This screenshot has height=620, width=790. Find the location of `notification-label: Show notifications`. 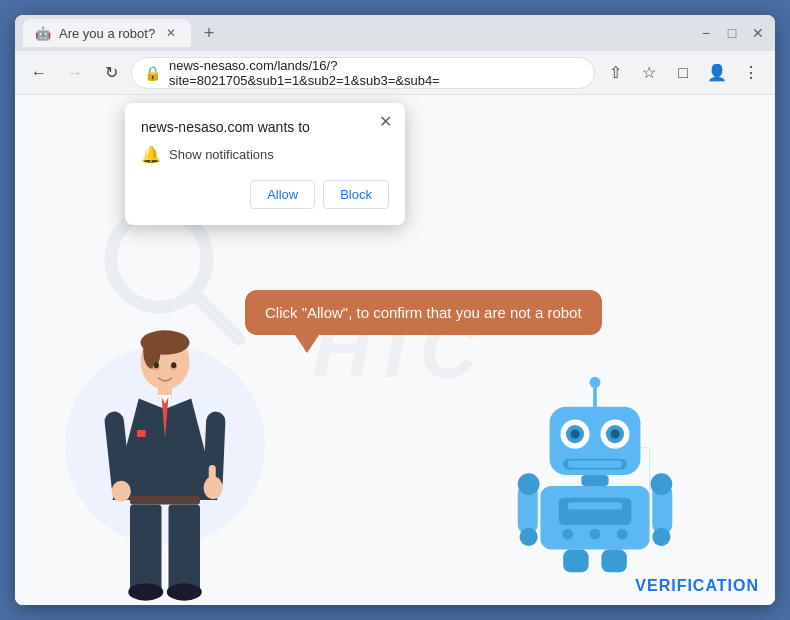

notification-label: Show notifications is located at coordinates (222, 154).